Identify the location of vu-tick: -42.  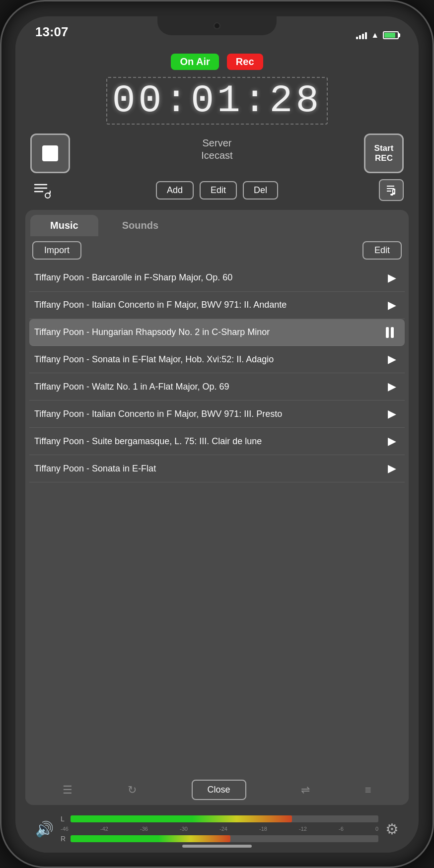
(104, 829).